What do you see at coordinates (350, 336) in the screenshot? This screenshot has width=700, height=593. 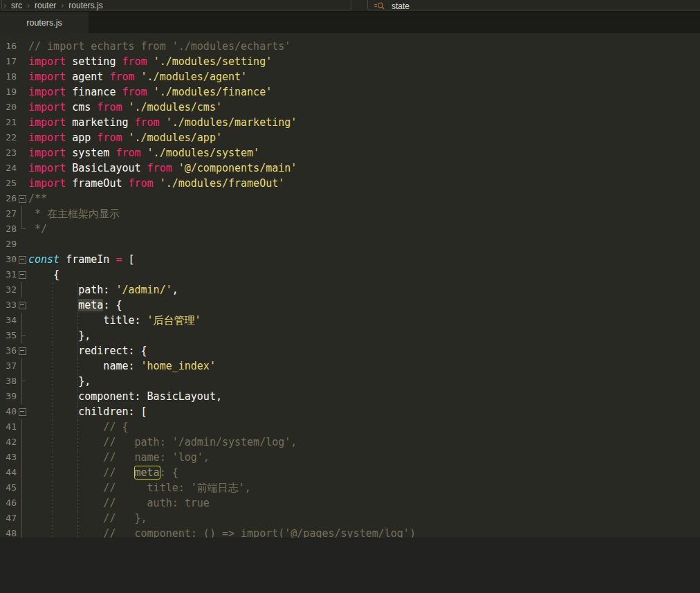 I see `code-line: 35 },` at bounding box center [350, 336].